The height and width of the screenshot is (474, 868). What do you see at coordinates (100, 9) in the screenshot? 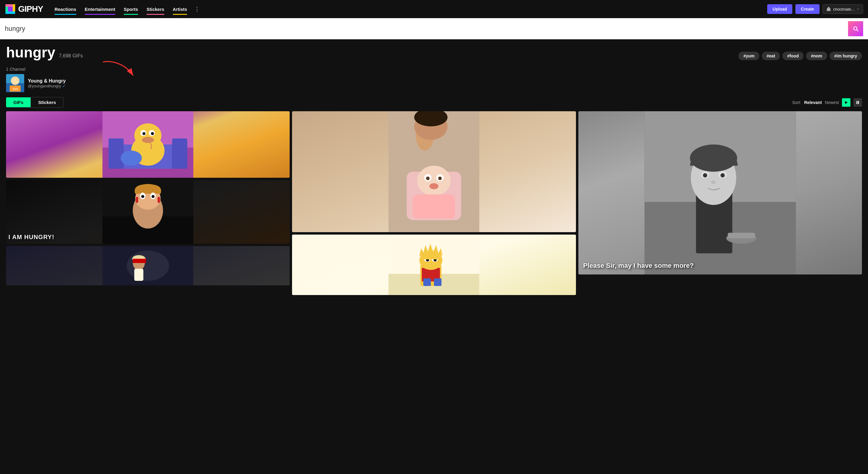
I see `nav-entertainment: Entertainment` at bounding box center [100, 9].